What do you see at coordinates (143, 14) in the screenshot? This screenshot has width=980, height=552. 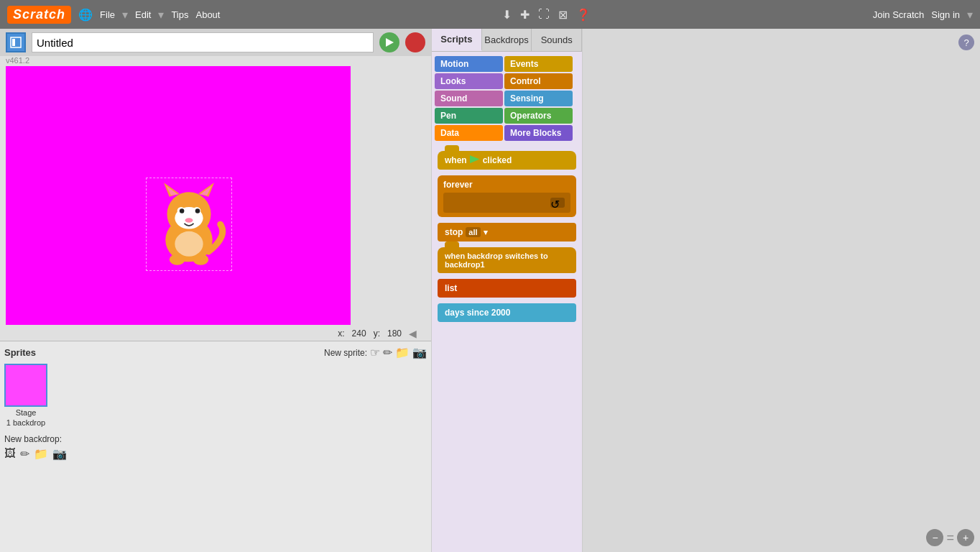 I see `edit-menu: Edit` at bounding box center [143, 14].